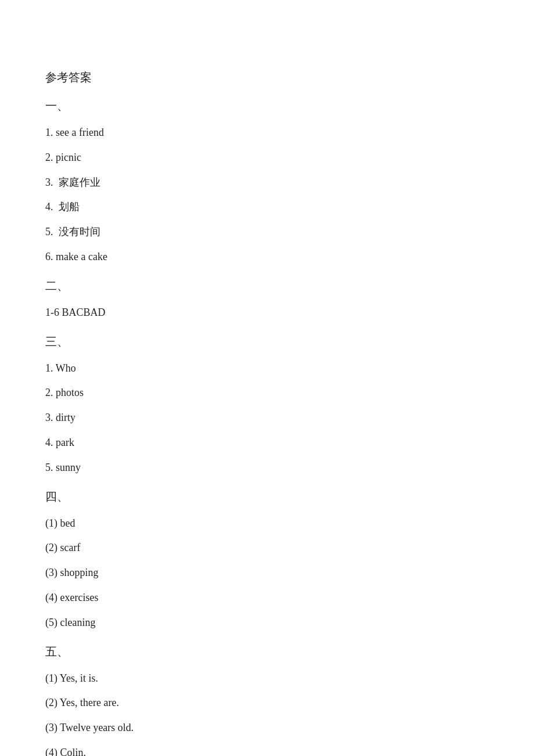 Image resolution: width=534 pixels, height=756 pixels. I want to click on list-item: 1. Who, so click(267, 368).